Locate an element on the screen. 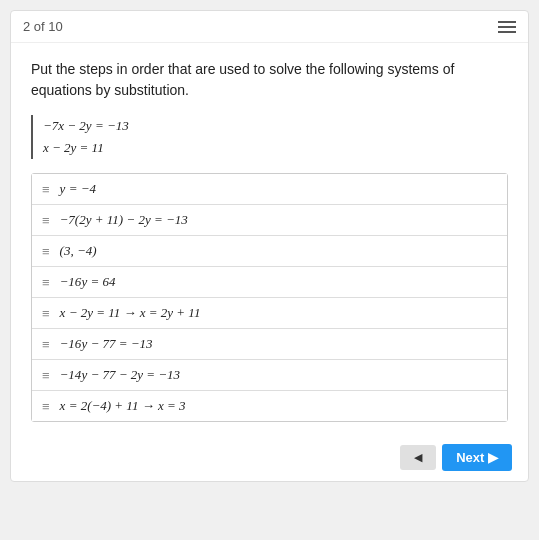 This screenshot has width=539, height=540. drag-item: ≡ −7(2y + 11) − 2y = −13 is located at coordinates (270, 220).